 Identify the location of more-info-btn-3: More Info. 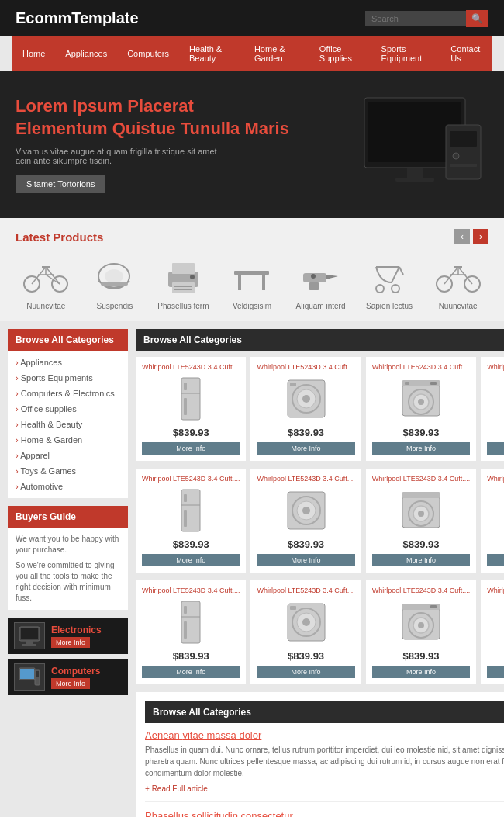
(421, 448).